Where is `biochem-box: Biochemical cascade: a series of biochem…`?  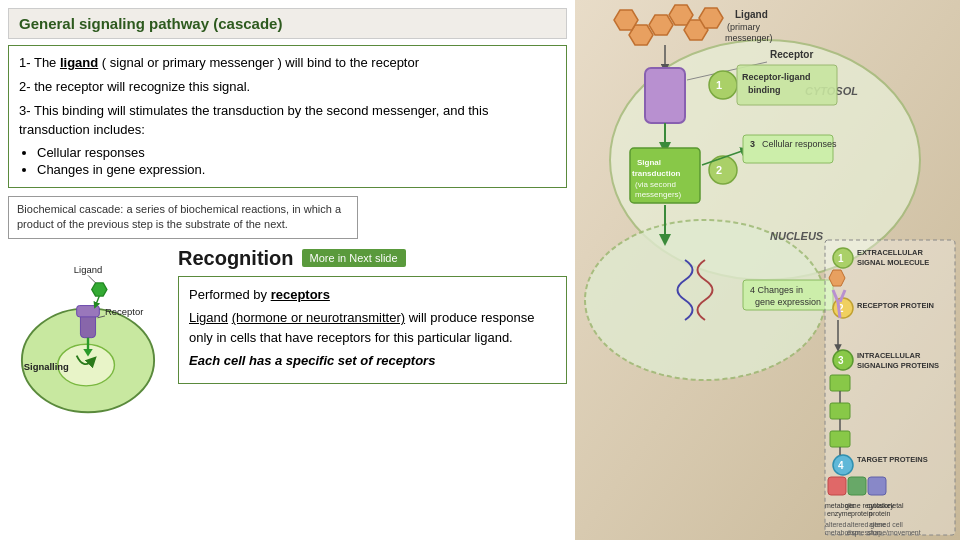 biochem-box: Biochemical cascade: a series of biochem… is located at coordinates (183, 218).